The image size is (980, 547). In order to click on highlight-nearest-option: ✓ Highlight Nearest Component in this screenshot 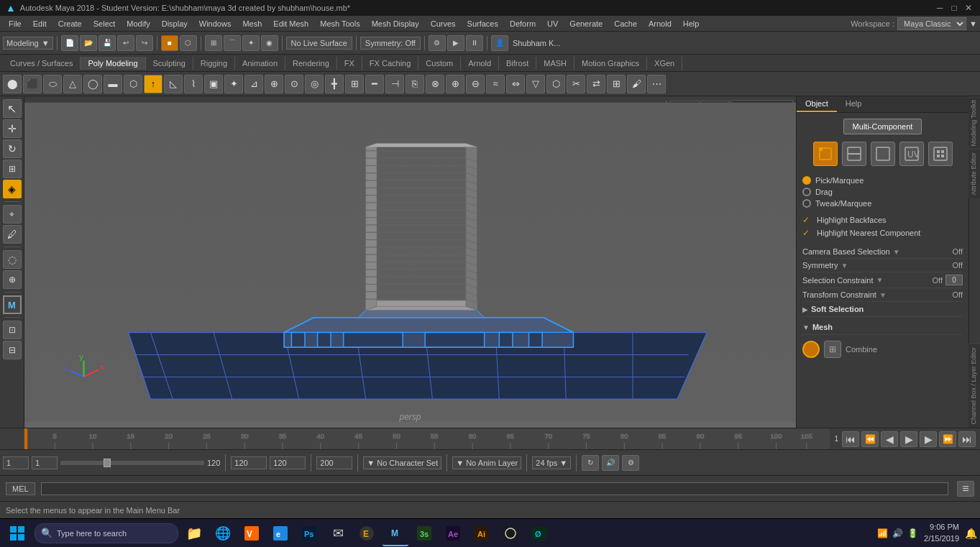, I will do `click(883, 233)`.